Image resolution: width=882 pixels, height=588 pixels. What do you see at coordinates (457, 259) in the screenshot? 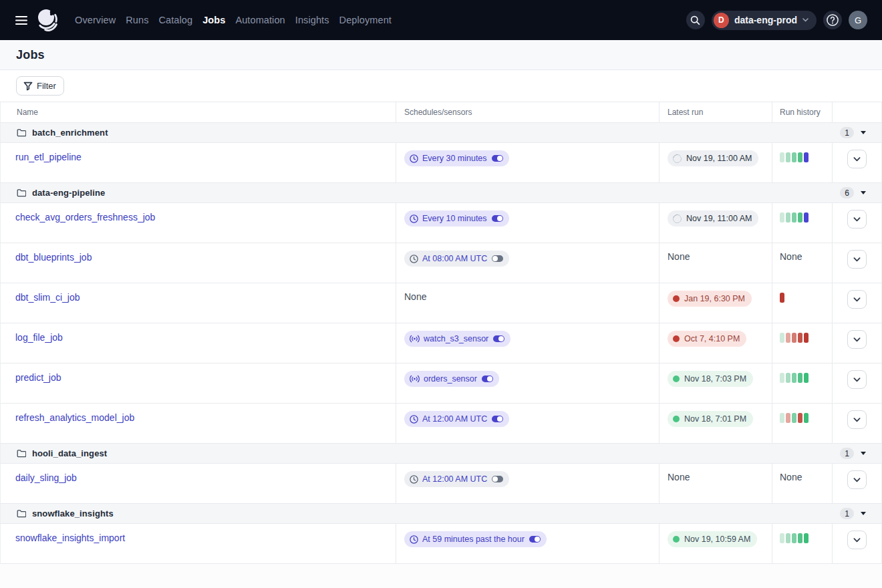
I see `schedule-pill: At 08:00 AM UTC` at bounding box center [457, 259].